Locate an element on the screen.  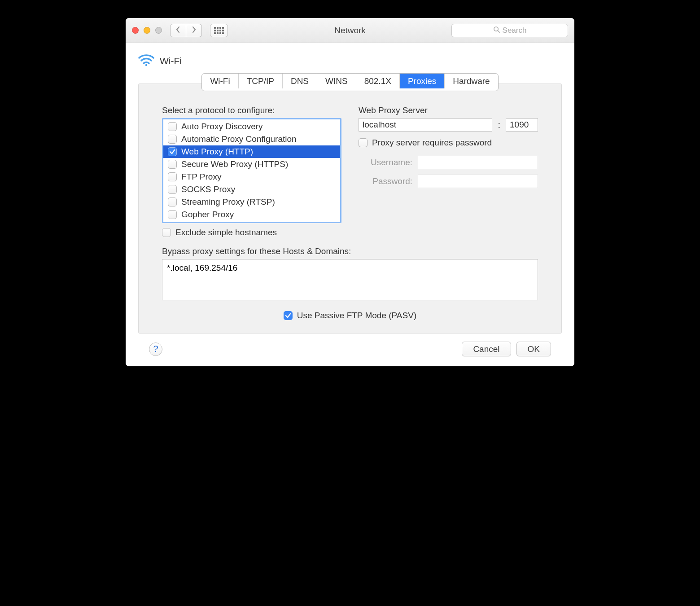
protocol-heading: Select a protocol to configure: is located at coordinates (252, 110).